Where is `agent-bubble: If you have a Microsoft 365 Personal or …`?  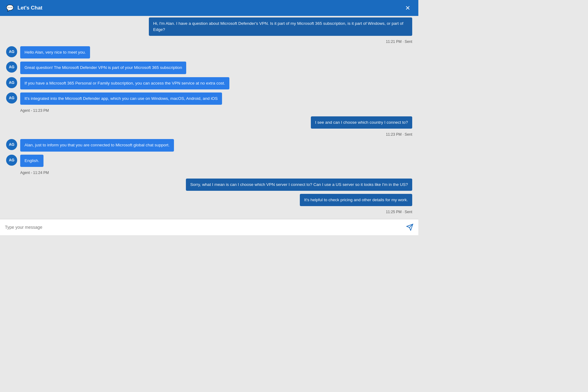
agent-bubble: If you have a Microsoft 365 Personal or … is located at coordinates (125, 83).